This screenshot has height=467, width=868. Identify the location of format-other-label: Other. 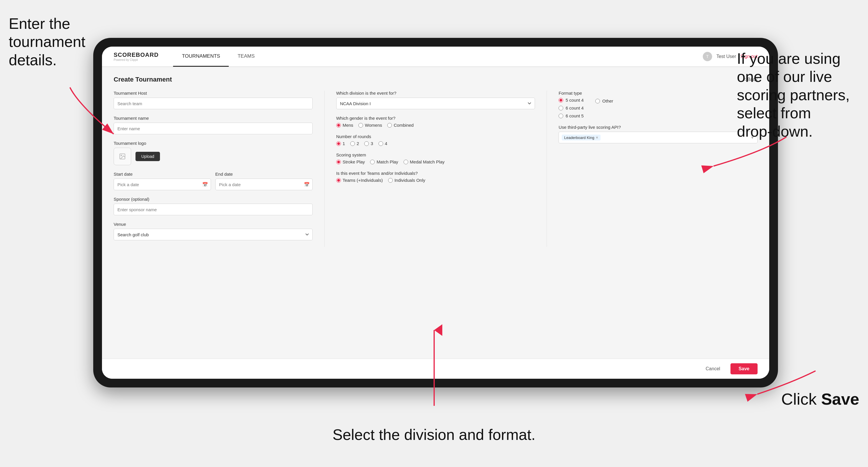
(608, 101).